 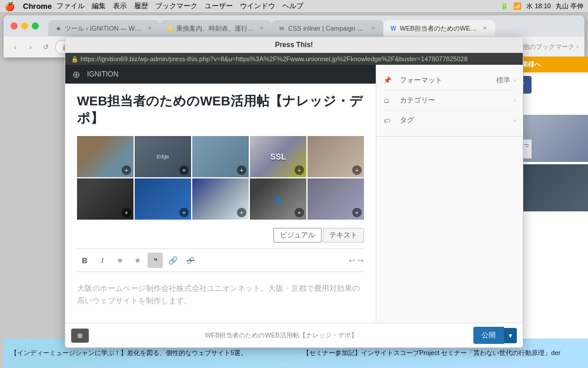 What do you see at coordinates (126, 170) in the screenshot?
I see `image-add-1: +` at bounding box center [126, 170].